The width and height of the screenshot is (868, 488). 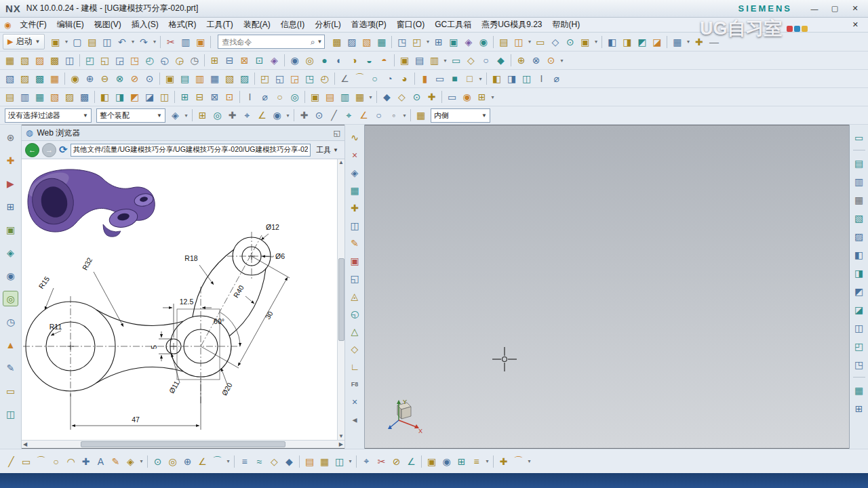 I want to click on toolbar-icon: ▢, so click(x=77, y=42).